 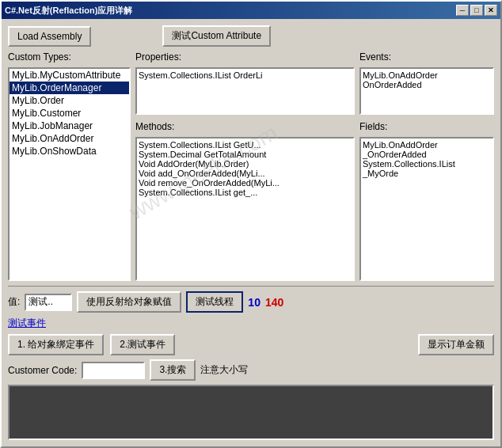 What do you see at coordinates (173, 370) in the screenshot?
I see `search-button: 3.搜索` at bounding box center [173, 370].